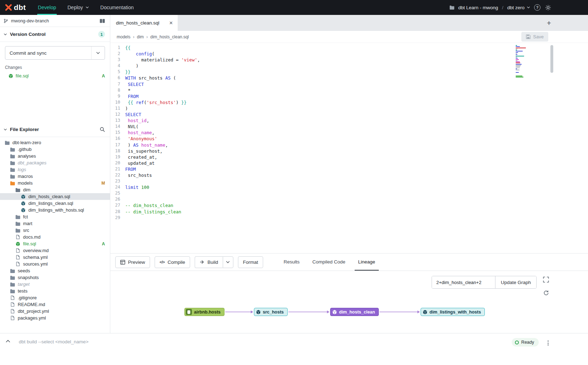  What do you see at coordinates (55, 278) in the screenshot?
I see `file-tree-item-snapshots: snapshots` at bounding box center [55, 278].